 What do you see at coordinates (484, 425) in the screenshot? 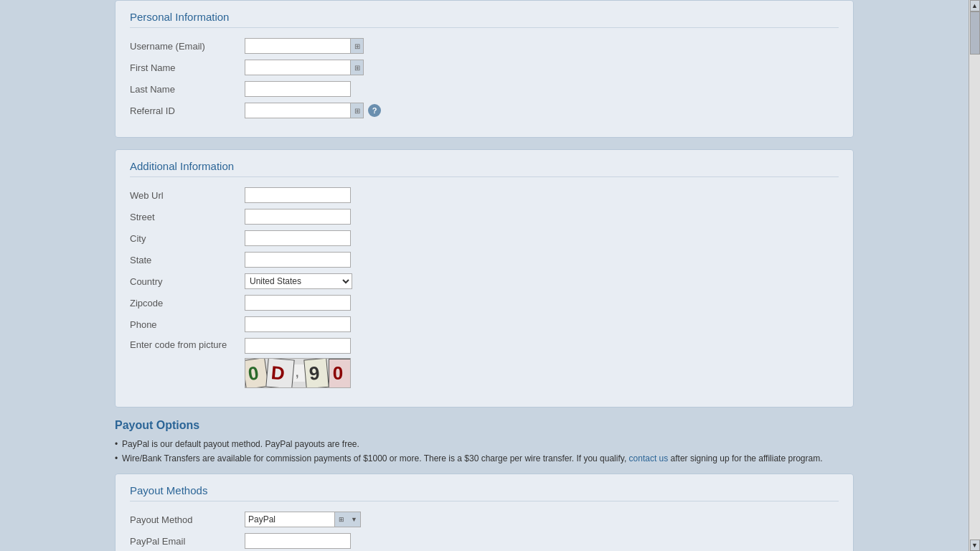
I see `payout-options-title: Payout Options` at bounding box center [484, 425].